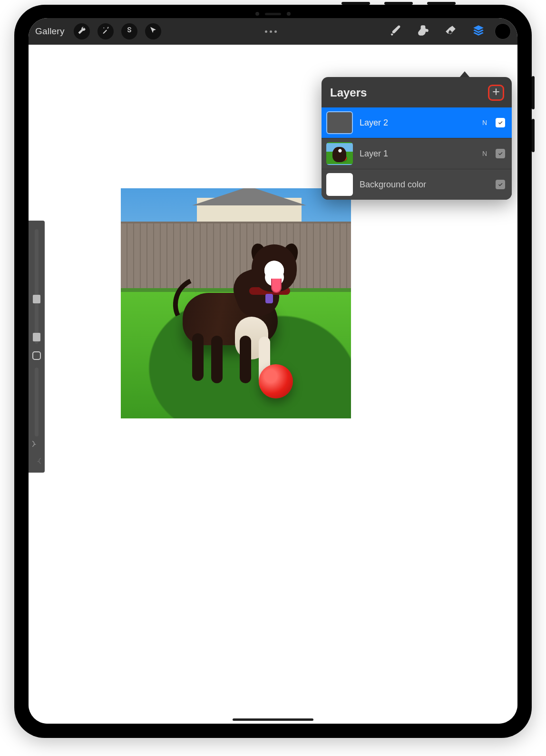 The image size is (546, 756). I want to click on magic-wand-icon, so click(106, 31).